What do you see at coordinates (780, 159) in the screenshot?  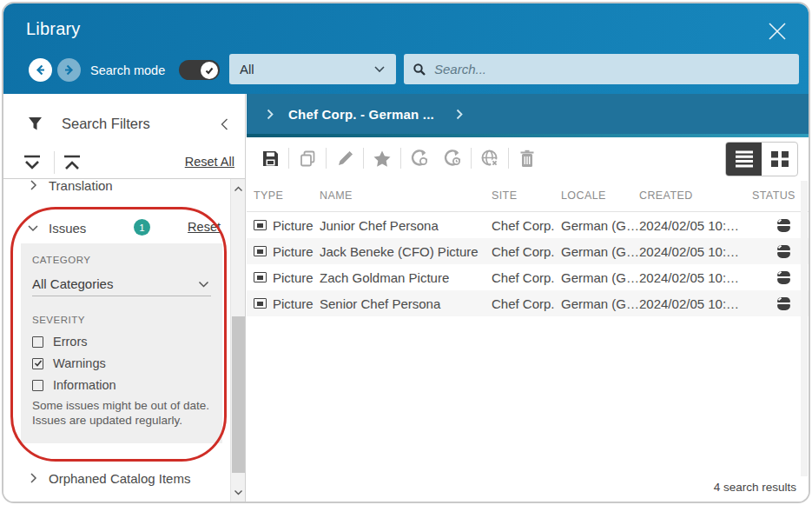 I see `grid-view-button` at bounding box center [780, 159].